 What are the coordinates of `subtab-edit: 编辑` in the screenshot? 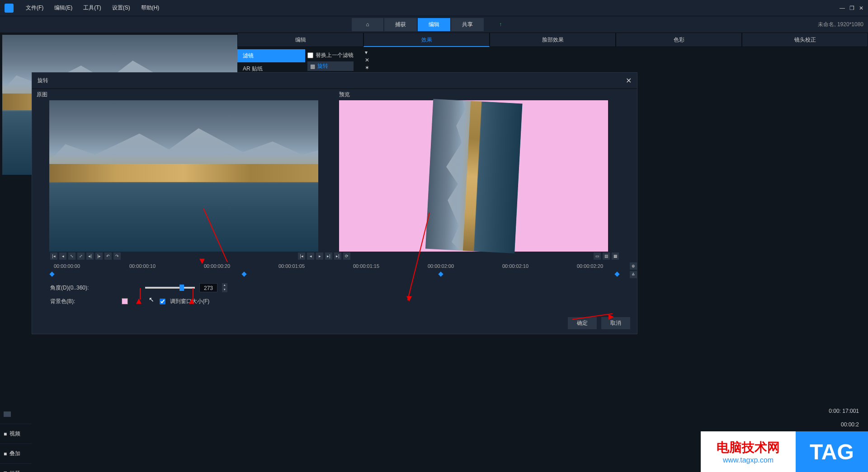 It's located at (300, 40).